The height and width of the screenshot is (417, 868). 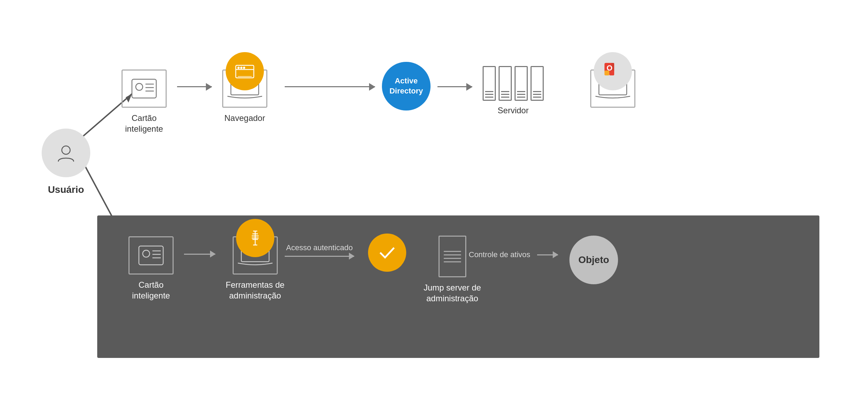 What do you see at coordinates (151, 255) in the screenshot?
I see `bottom-smart-card-icon` at bounding box center [151, 255].